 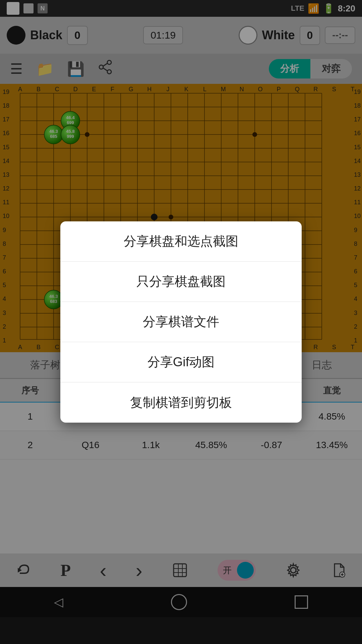 I want to click on share-game-record: 分享棋谱文件, so click(x=181, y=322).